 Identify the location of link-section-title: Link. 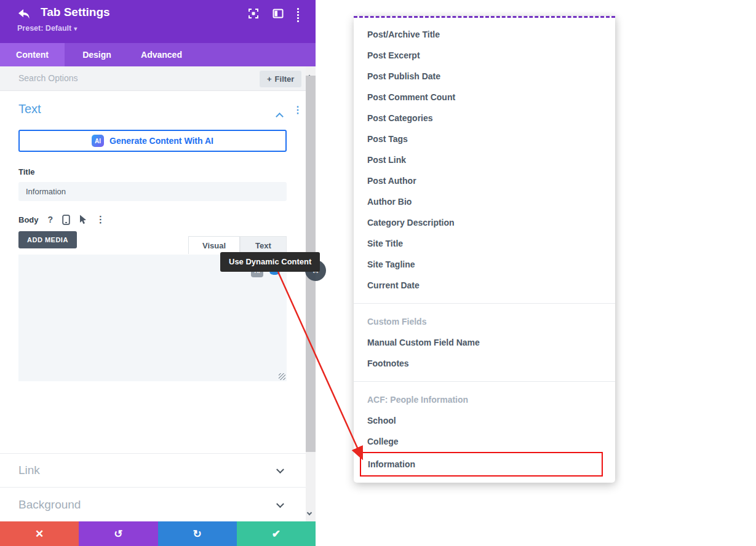
(30, 470).